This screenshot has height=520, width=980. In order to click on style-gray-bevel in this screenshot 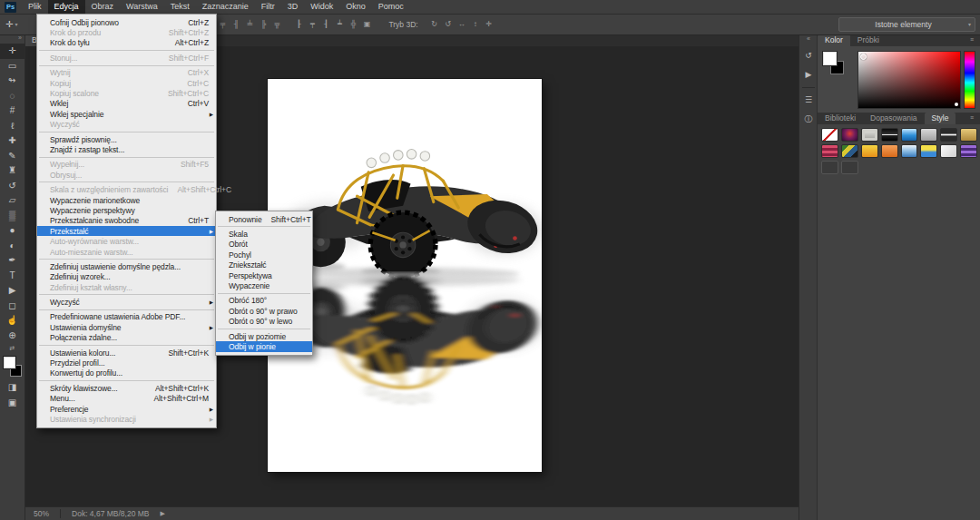, I will do `click(869, 134)`.